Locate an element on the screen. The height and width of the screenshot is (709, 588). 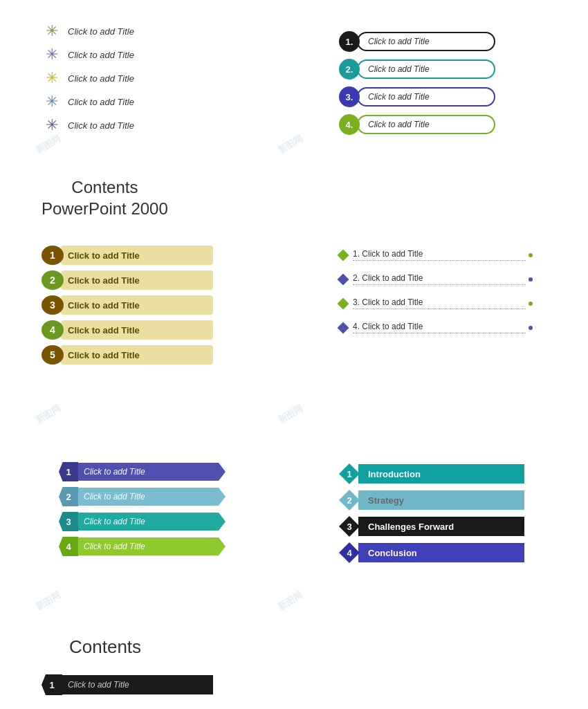
bottom-bar: Click to add Title is located at coordinates (137, 685).